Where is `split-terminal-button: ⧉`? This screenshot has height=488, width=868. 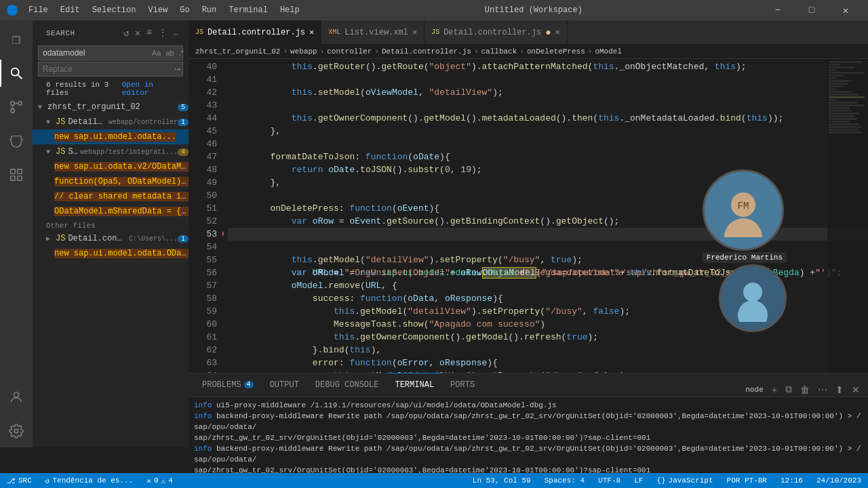 split-terminal-button: ⧉ is located at coordinates (789, 389).